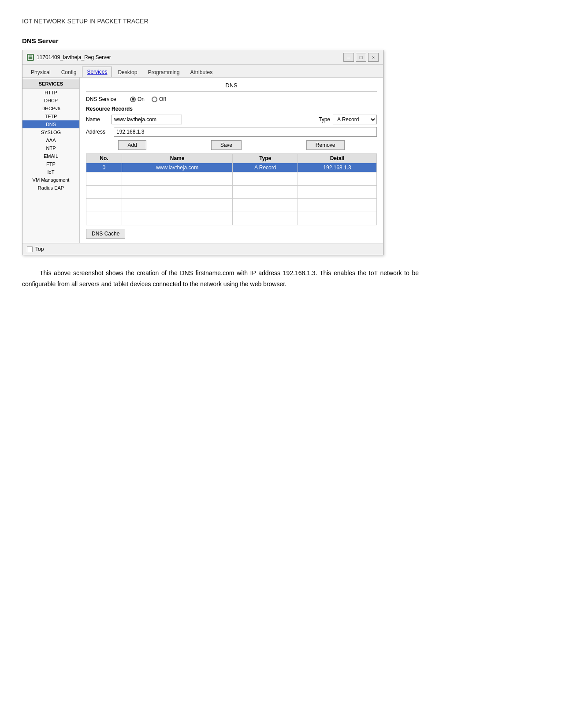 Image resolution: width=562 pixels, height=728 pixels. What do you see at coordinates (203, 249) in the screenshot?
I see `window-footer: Top` at bounding box center [203, 249].